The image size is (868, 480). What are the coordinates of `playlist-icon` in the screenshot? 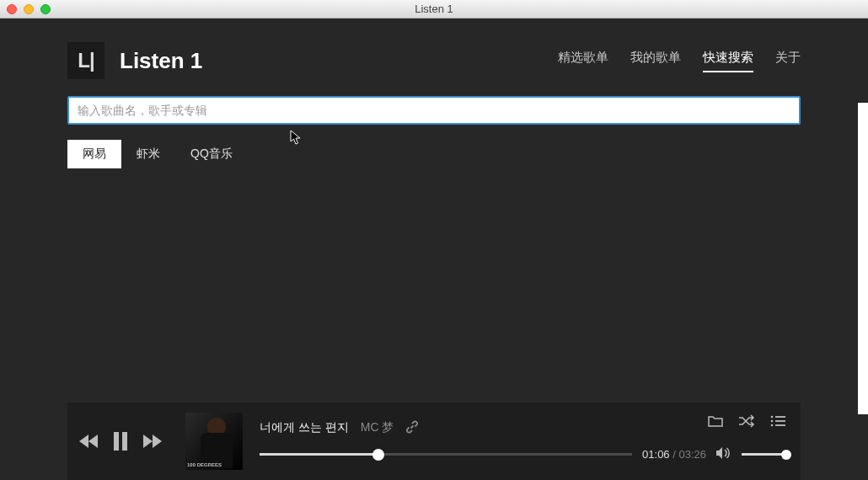 It's located at (778, 423).